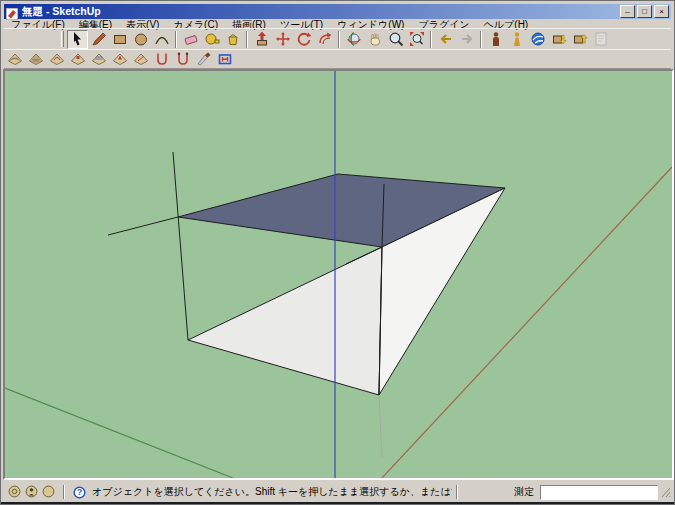 This screenshot has width=675, height=505. Describe the element at coordinates (99, 59) in the screenshot. I see `terrain-drape-icon` at that location.